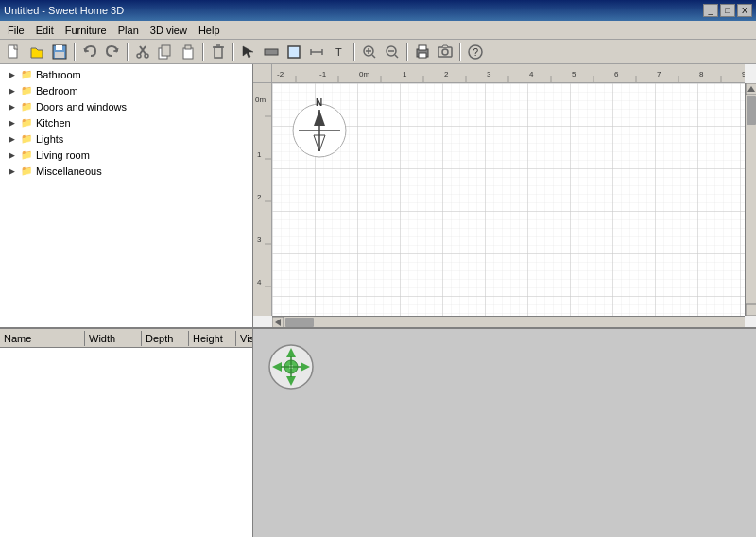  I want to click on tree-toggle-doors: ▶, so click(11, 107).